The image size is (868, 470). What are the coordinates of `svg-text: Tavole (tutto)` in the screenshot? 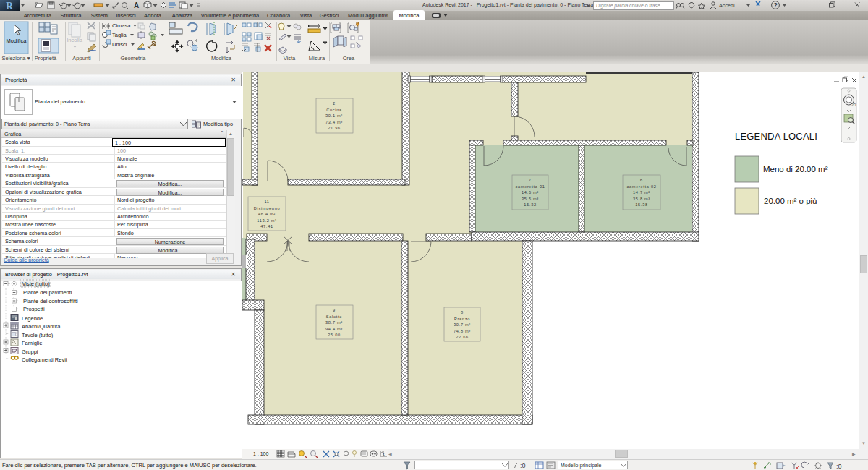 It's located at (38, 336).